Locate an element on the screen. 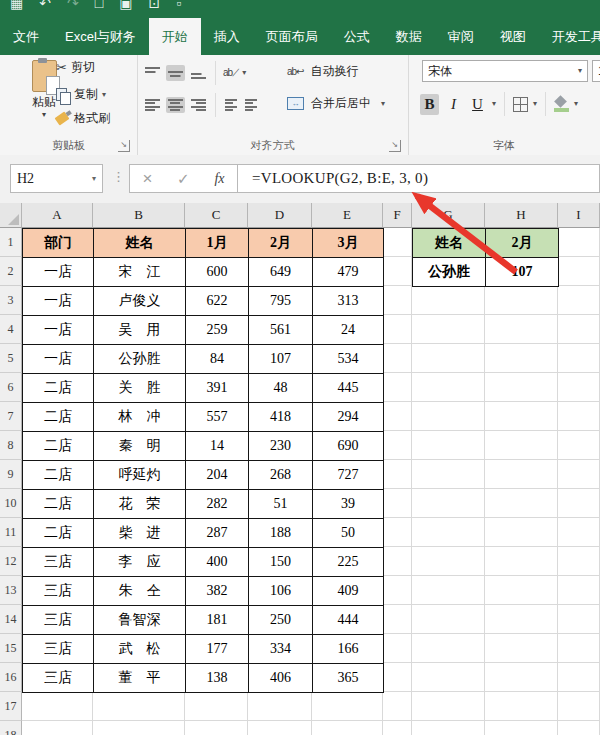  row-header-14: 14 is located at coordinates (11, 620).